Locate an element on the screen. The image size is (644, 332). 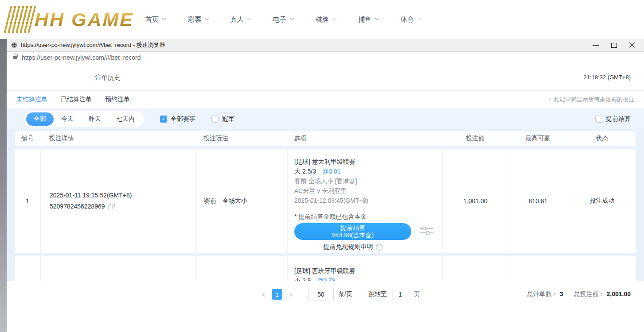
bet-details-cell: 2025-01-11 19:15:52(GMT+8) 5209782456228… is located at coordinates (118, 201).